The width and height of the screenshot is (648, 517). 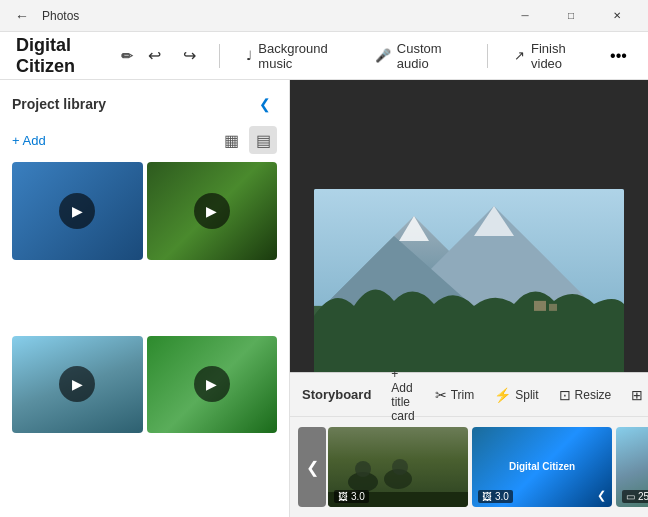 I want to click on storyboard-label: Storyboard, so click(x=336, y=394).